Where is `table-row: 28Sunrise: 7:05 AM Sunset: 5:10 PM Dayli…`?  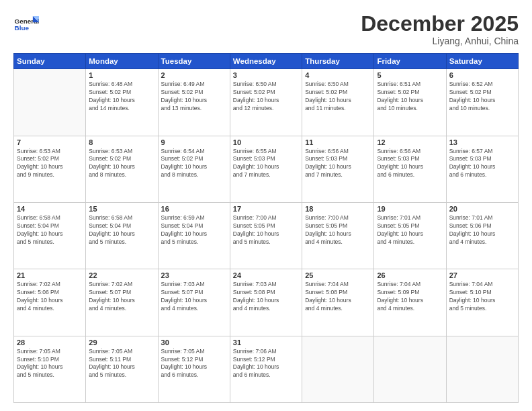 table-row: 28Sunrise: 7:05 AM Sunset: 5:10 PM Dayli… is located at coordinates (50, 369).